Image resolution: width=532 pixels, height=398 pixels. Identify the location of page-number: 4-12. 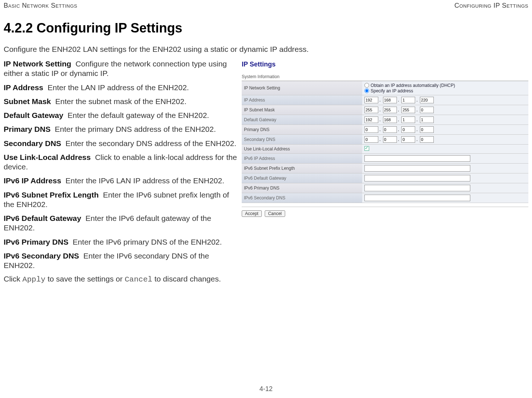
(266, 389).